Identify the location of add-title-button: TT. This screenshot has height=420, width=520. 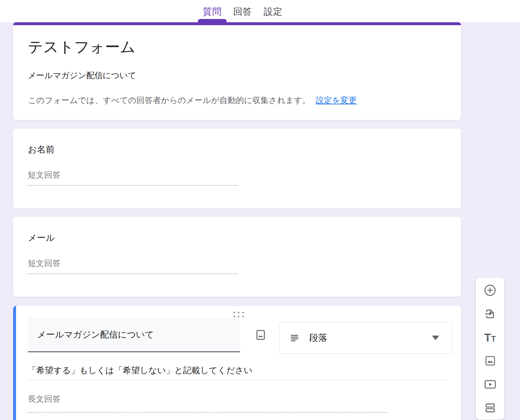
(490, 337).